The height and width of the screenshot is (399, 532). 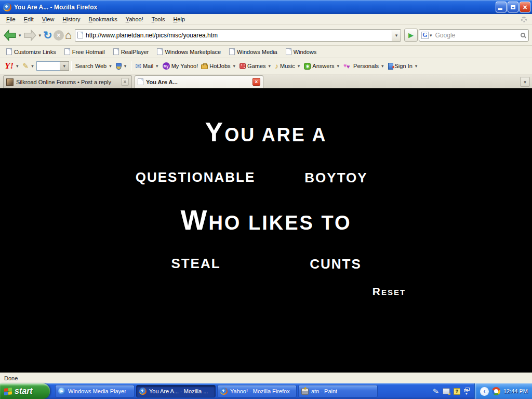 What do you see at coordinates (94, 66) in the screenshot?
I see `yahoo-search-web-button: Search Web▾` at bounding box center [94, 66].